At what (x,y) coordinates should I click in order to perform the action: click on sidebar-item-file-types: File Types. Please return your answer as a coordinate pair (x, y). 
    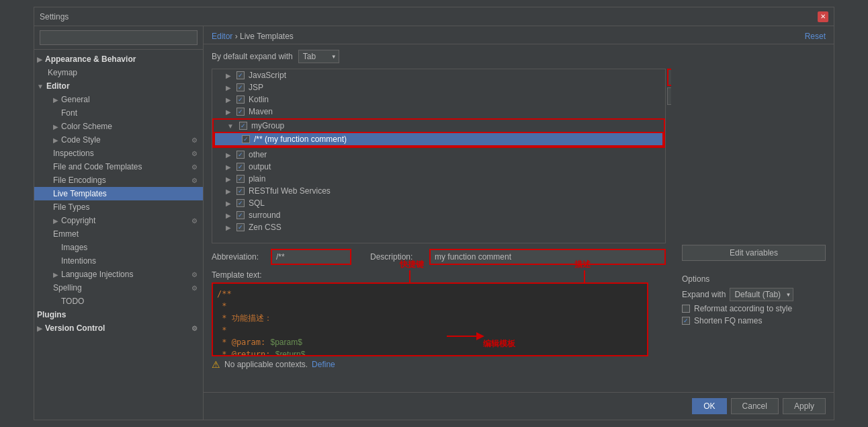
    Looking at the image, I should click on (118, 207).